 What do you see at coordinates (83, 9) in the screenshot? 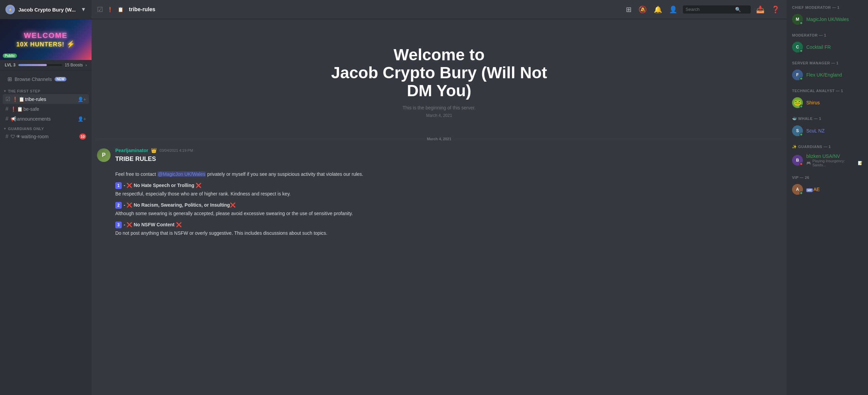
I see `chevron-down-icon: ▼` at bounding box center [83, 9].